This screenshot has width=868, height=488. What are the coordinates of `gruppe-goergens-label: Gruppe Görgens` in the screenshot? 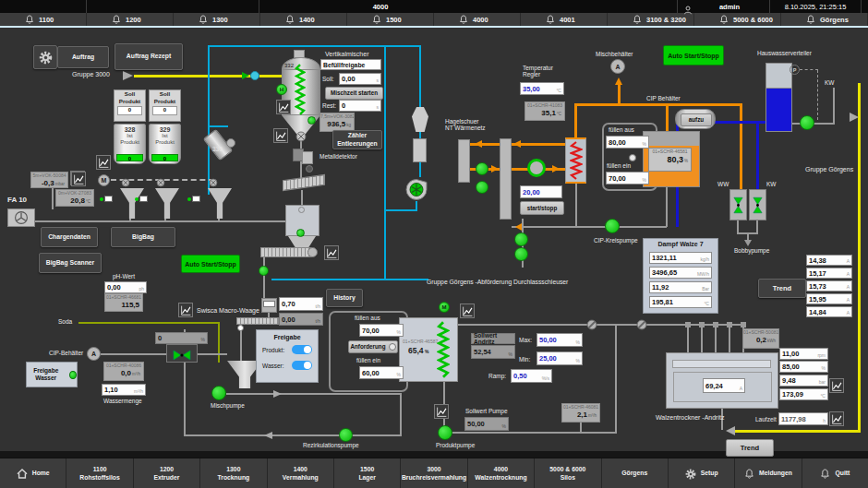 It's located at (829, 170).